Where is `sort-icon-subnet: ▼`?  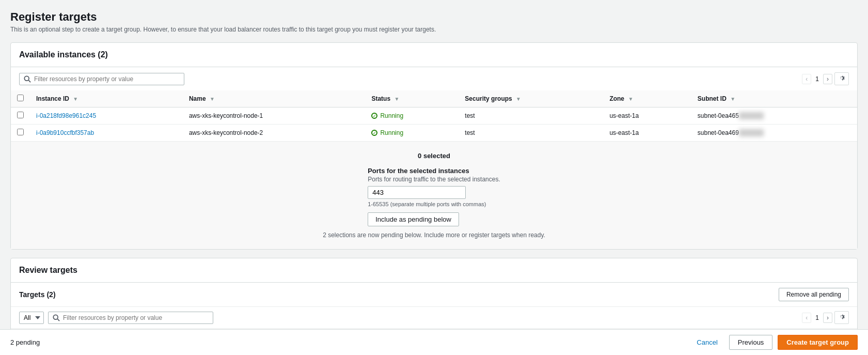
sort-icon-subnet: ▼ is located at coordinates (733, 99).